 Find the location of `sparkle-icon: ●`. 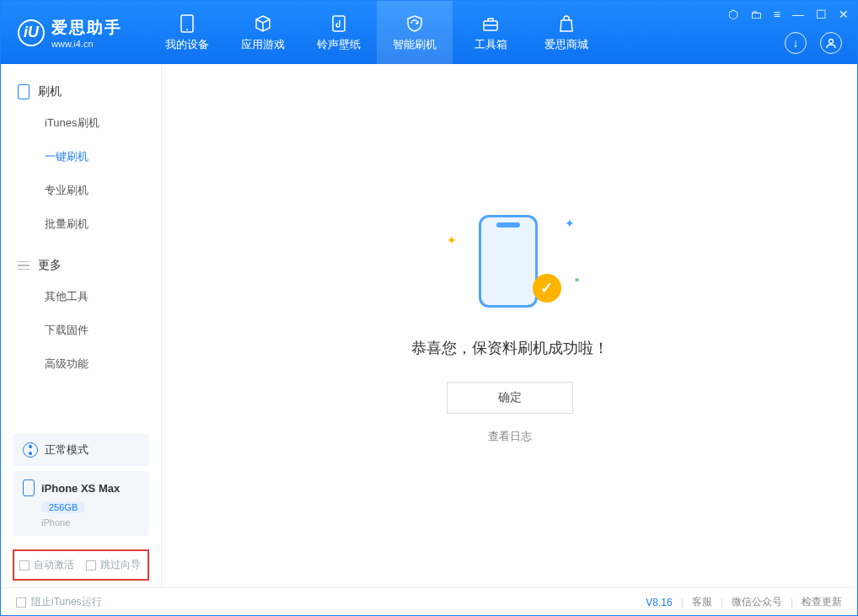

sparkle-icon: ● is located at coordinates (576, 280).